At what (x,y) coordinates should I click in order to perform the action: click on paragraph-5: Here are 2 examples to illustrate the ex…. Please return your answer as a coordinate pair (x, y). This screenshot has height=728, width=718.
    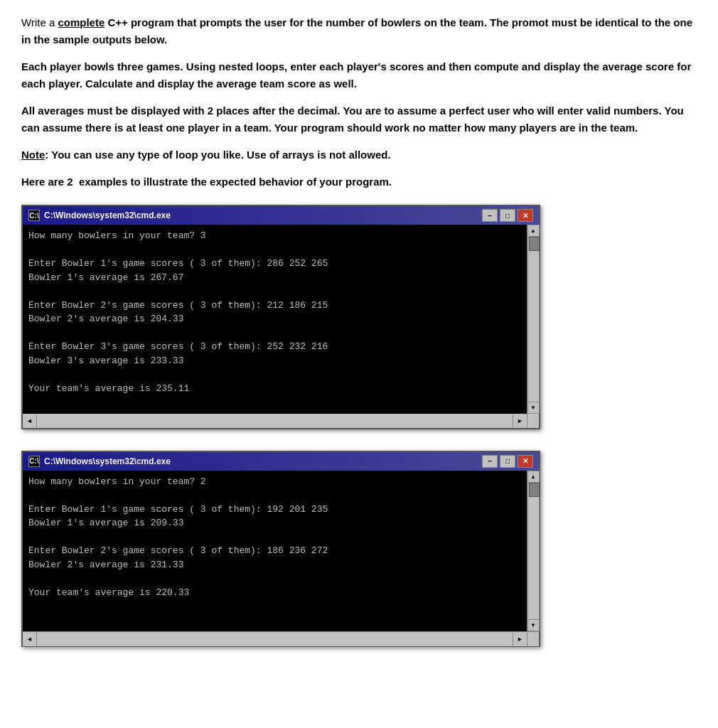
    Looking at the image, I should click on (359, 182).